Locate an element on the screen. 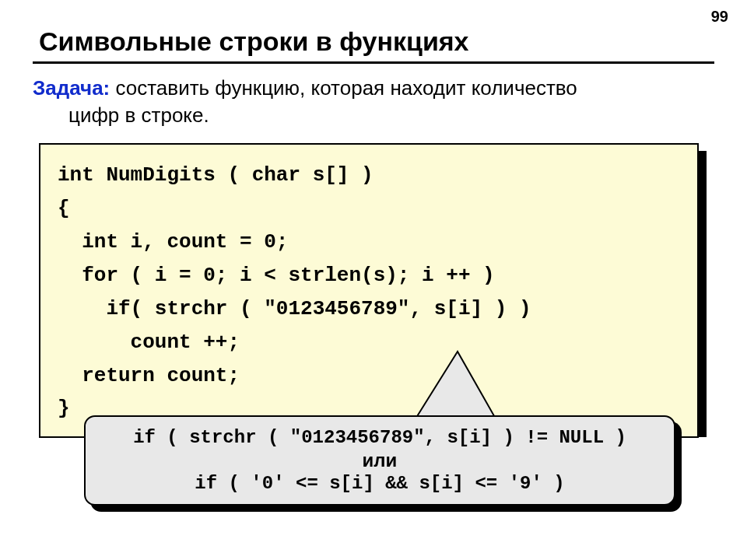 This screenshot has width=747, height=560. task-line2: цифр в строке. is located at coordinates (374, 115).